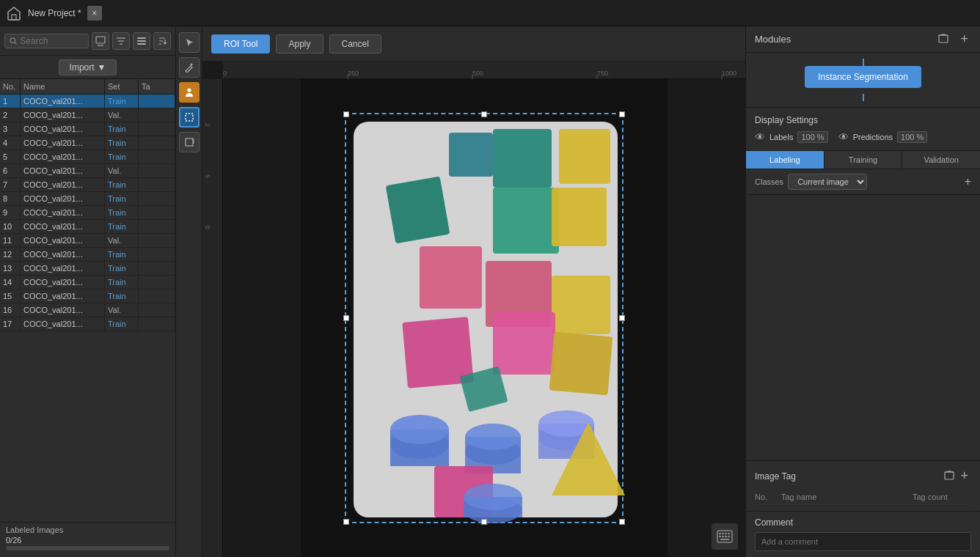 The width and height of the screenshot is (980, 557). Describe the element at coordinates (729, 73) in the screenshot. I see `ruler-tick-1000: 1000` at that location.